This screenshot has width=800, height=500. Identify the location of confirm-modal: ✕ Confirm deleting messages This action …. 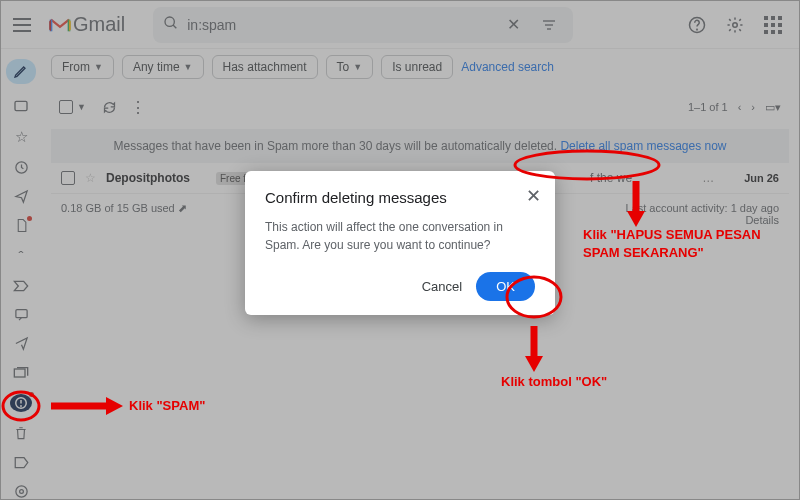
(400, 243).